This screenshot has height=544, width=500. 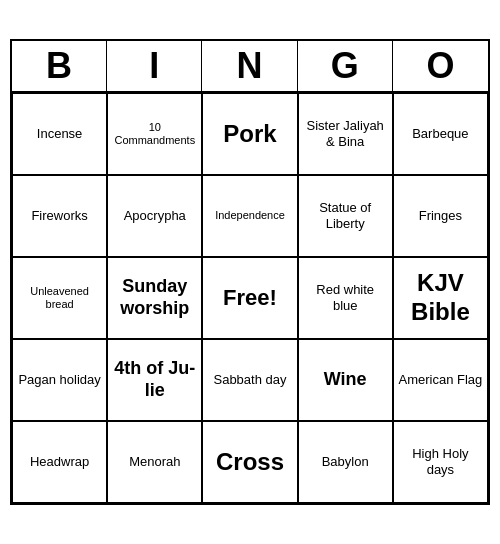 I want to click on header-o: O, so click(x=440, y=66).